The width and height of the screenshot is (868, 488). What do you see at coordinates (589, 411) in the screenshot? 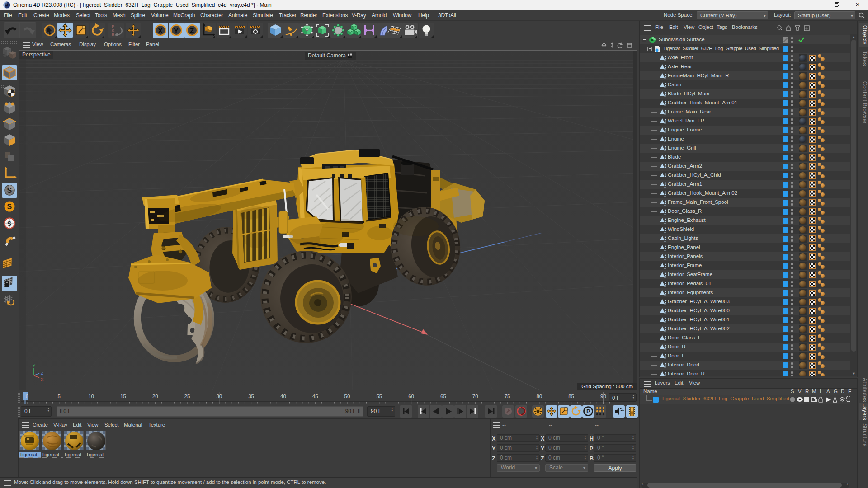
I see `svg-text: P` at bounding box center [589, 411].